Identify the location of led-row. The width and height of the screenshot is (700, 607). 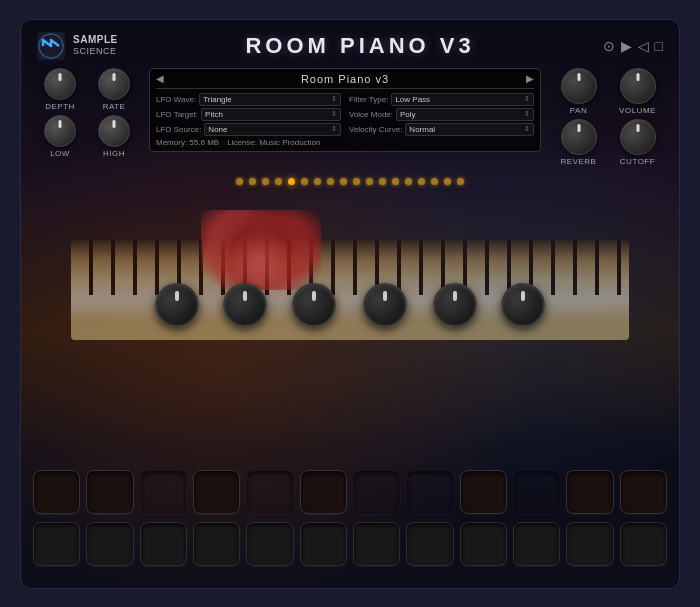
(350, 182).